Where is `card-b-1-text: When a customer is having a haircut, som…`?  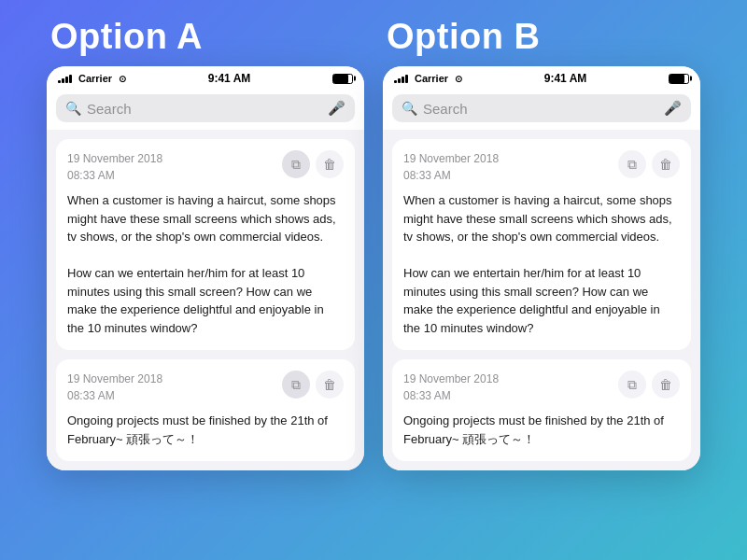
card-b-1-text: When a customer is having a haircut, som… is located at coordinates (542, 264).